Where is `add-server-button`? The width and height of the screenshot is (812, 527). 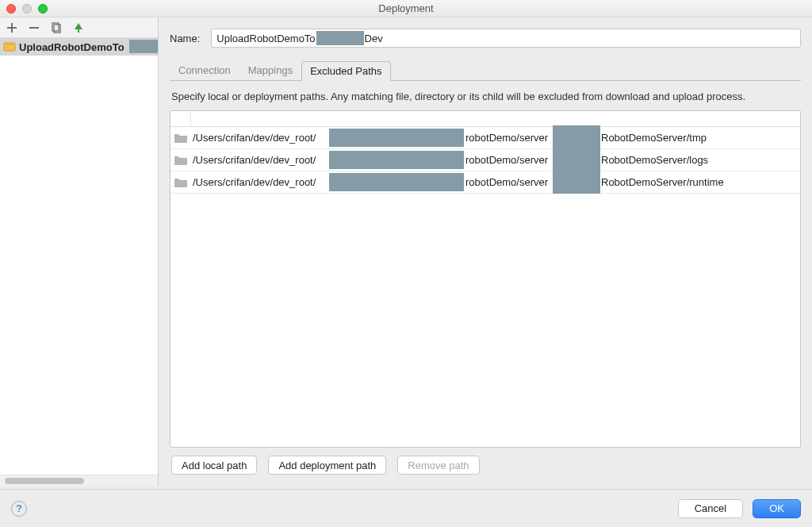
add-server-button is located at coordinates (12, 28).